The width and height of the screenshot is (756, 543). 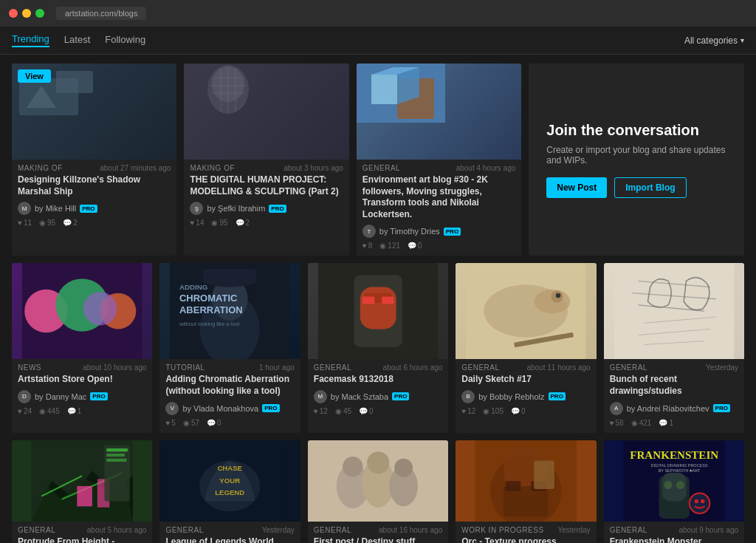 What do you see at coordinates (230, 311) in the screenshot?
I see `card-chromatic-thumb: ADDING CHROMATIC ABERRATION without look…` at bounding box center [230, 311].